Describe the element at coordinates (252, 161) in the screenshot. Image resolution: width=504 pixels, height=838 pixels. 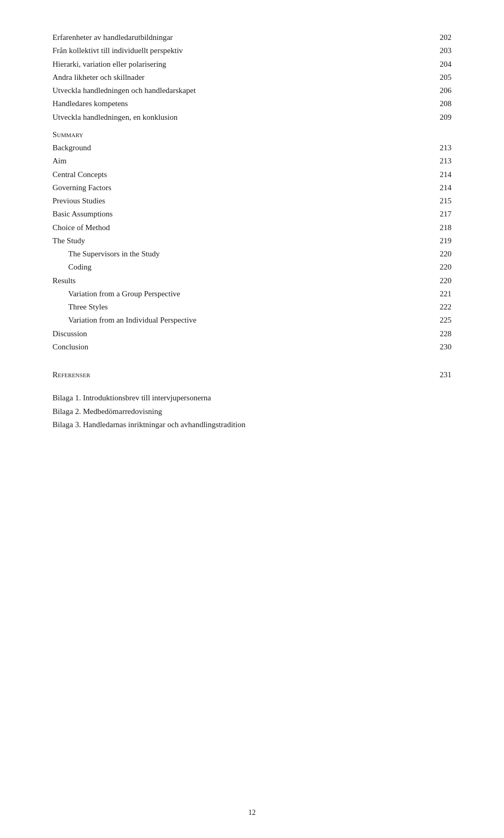
I see `entry-aim: Aim 213` at that location.